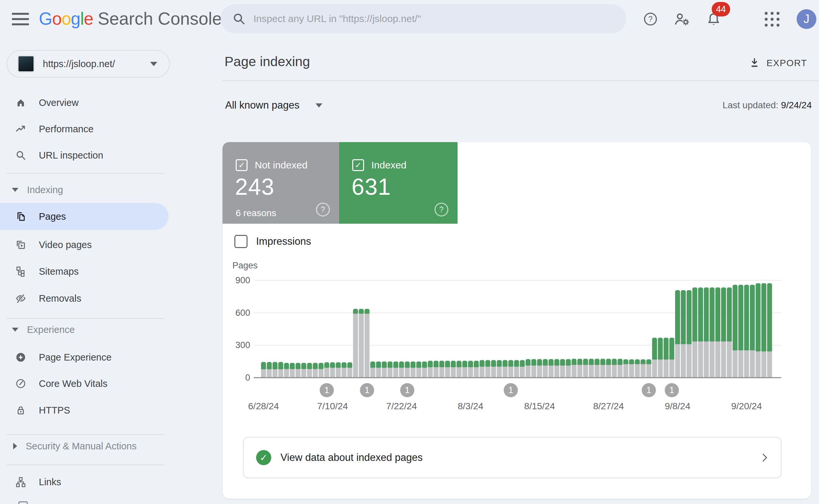 The height and width of the screenshot is (504, 819). What do you see at coordinates (512, 458) in the screenshot?
I see `view-indexed-data-row: ✓ View data about indexed pages` at bounding box center [512, 458].